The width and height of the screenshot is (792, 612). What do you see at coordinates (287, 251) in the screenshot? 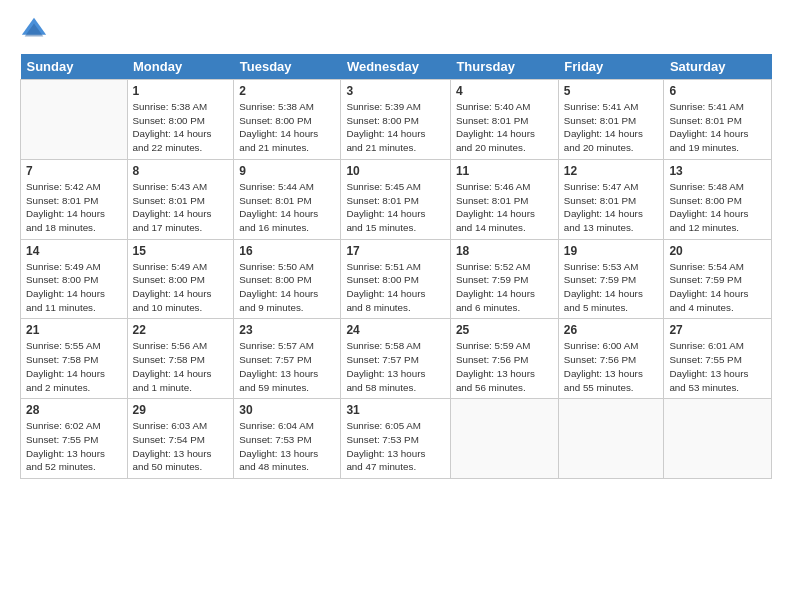
I see `day-number: 16` at bounding box center [287, 251].